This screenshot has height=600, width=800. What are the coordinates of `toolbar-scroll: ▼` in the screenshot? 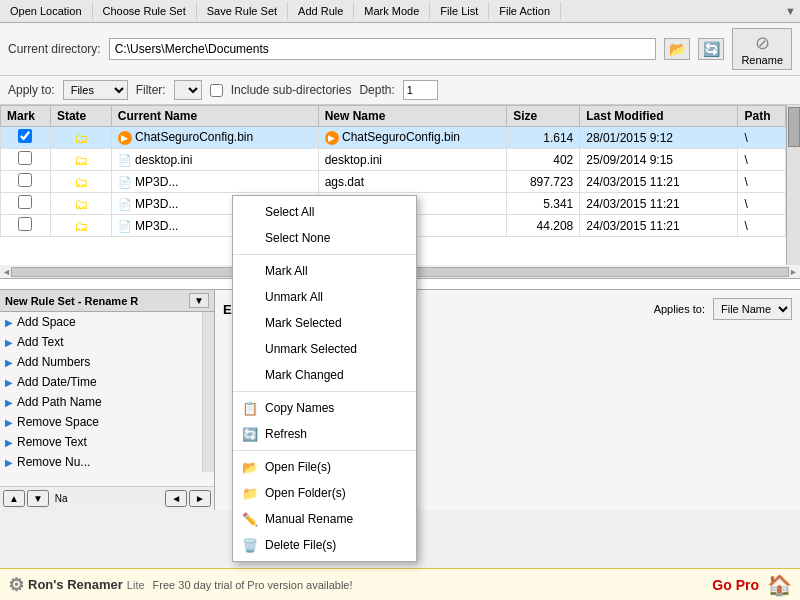 It's located at (790, 11).